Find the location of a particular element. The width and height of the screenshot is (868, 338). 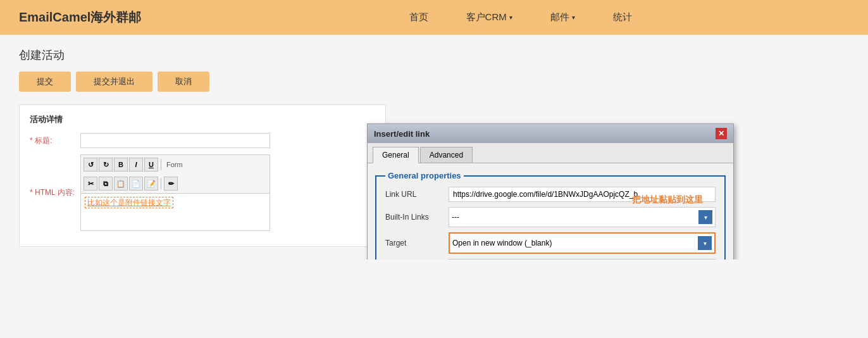

title-input is located at coordinates (175, 141).